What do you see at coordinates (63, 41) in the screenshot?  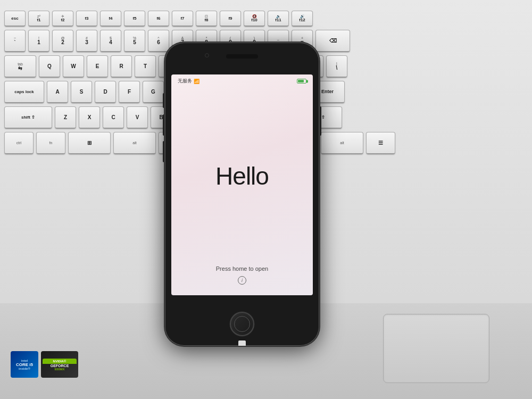 I see `key-2: @2` at bounding box center [63, 41].